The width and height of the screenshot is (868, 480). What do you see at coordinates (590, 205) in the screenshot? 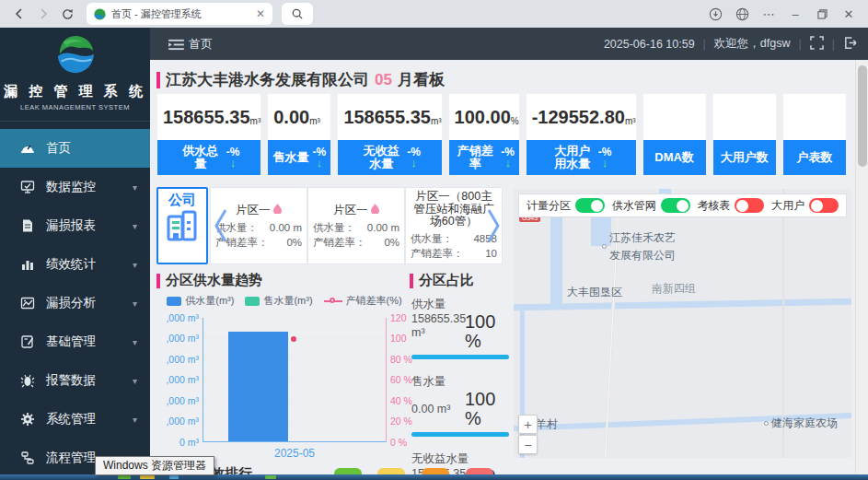
I see `metering-zone-switch` at bounding box center [590, 205].